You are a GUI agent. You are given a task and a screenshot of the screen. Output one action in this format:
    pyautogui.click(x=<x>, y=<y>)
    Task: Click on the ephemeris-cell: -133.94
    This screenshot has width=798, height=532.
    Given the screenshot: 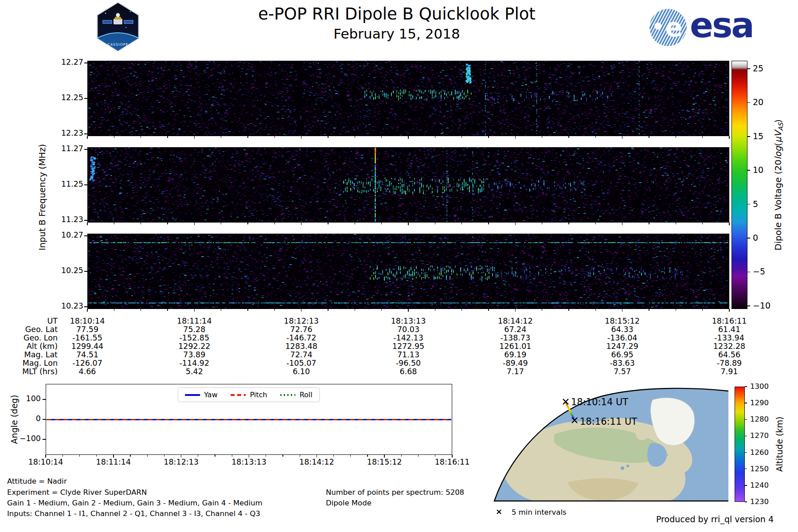 What is the action you would take?
    pyautogui.click(x=729, y=338)
    